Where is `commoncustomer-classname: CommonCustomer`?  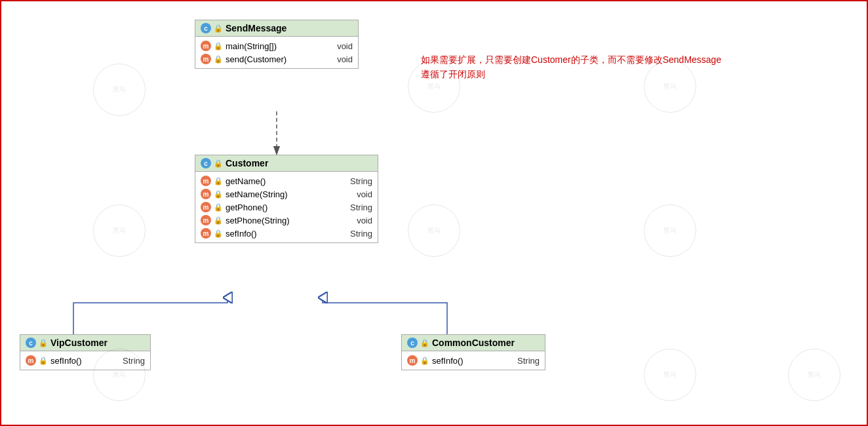 commoncustomer-classname: CommonCustomer is located at coordinates (473, 343).